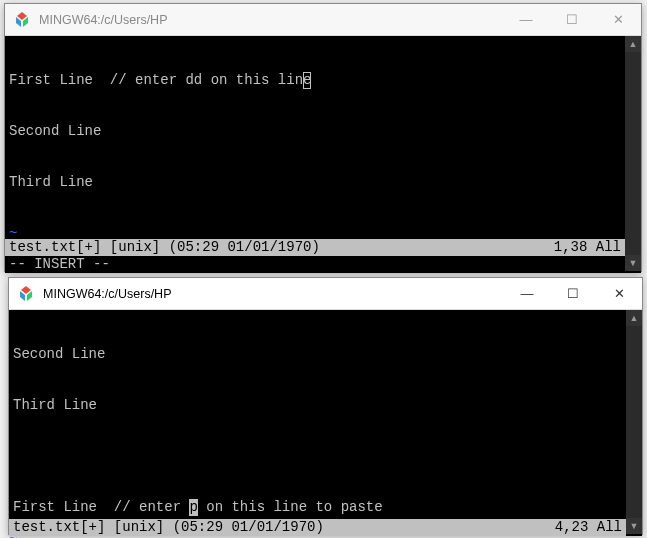 The height and width of the screenshot is (538, 647). Describe the element at coordinates (323, 80) in the screenshot. I see `text-line: First Line // enter dd on this line` at that location.